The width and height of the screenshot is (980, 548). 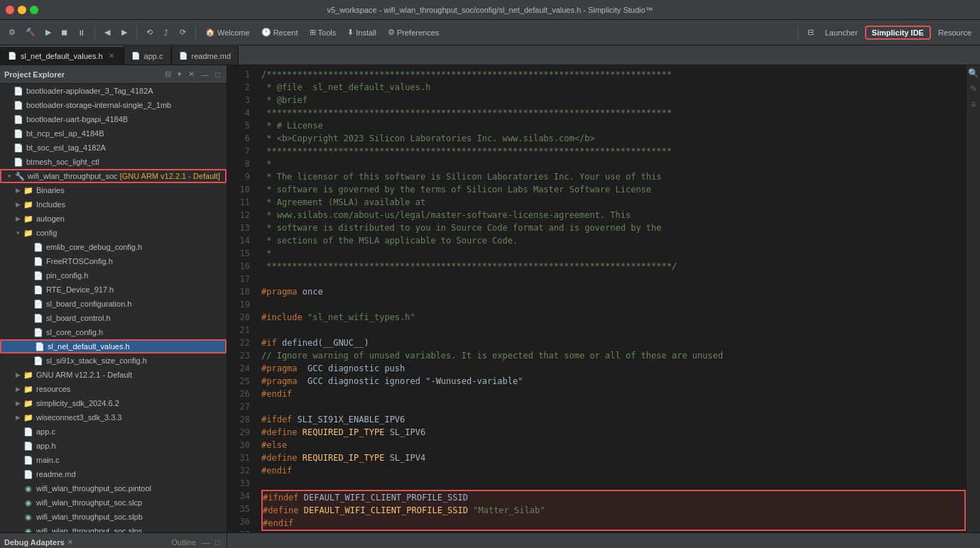 I want to click on maximize-button, so click(x=34, y=10).